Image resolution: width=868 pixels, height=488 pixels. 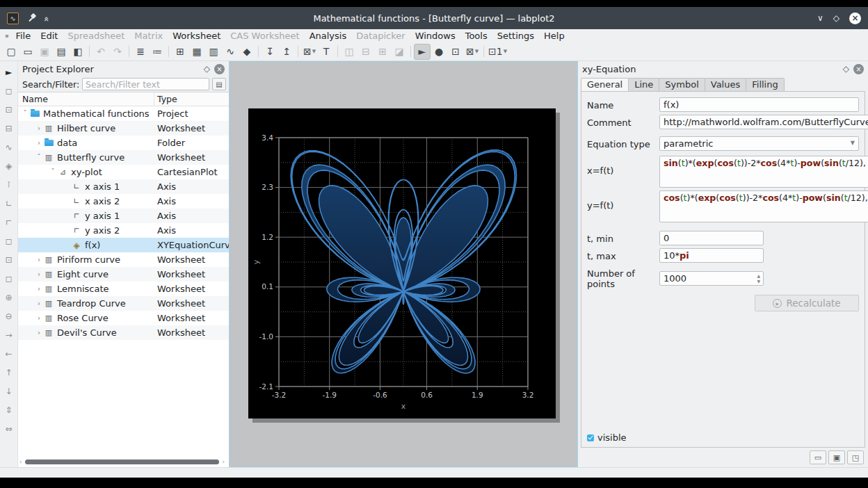 What do you see at coordinates (644, 85) in the screenshot?
I see `tab-line: Line` at bounding box center [644, 85].